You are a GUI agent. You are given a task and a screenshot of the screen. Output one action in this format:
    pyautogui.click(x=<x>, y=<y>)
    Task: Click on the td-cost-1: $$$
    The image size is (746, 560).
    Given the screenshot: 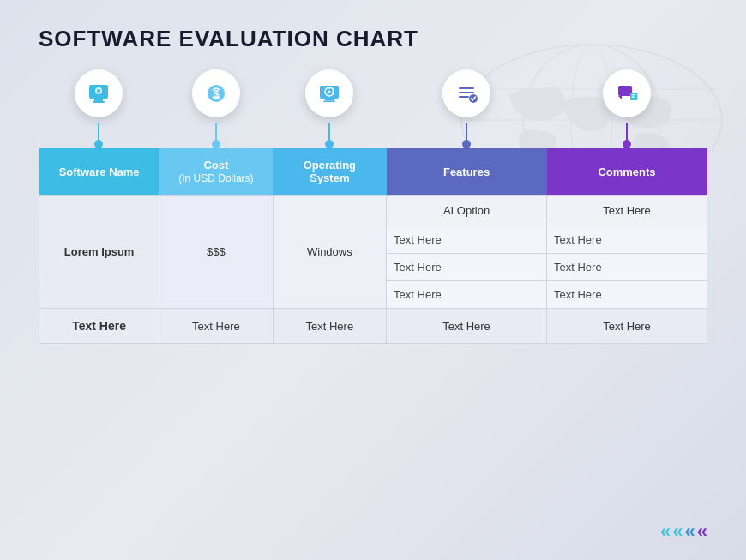 What is the action you would take?
    pyautogui.click(x=216, y=252)
    